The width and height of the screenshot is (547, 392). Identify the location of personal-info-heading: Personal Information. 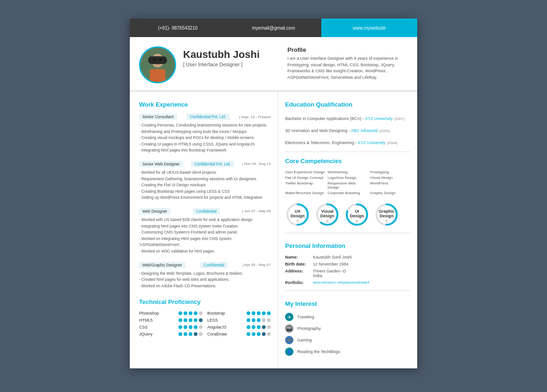
(348, 246).